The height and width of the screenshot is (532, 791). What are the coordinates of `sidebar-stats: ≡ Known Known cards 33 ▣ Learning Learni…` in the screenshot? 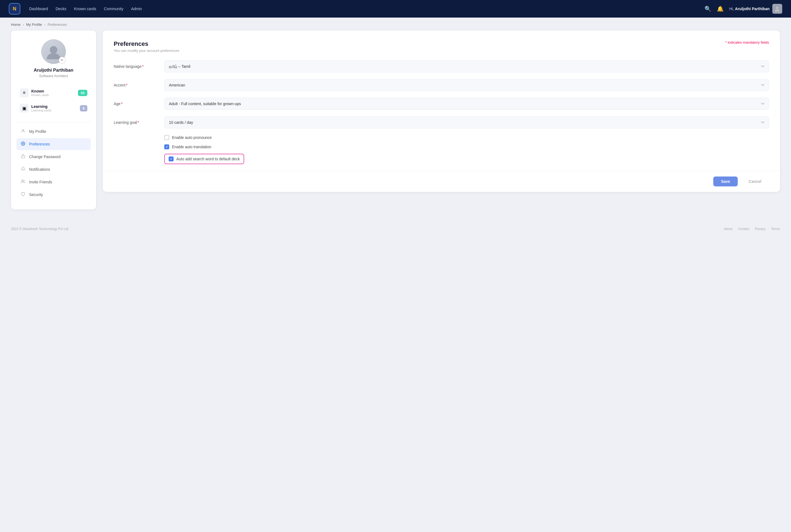 It's located at (54, 100).